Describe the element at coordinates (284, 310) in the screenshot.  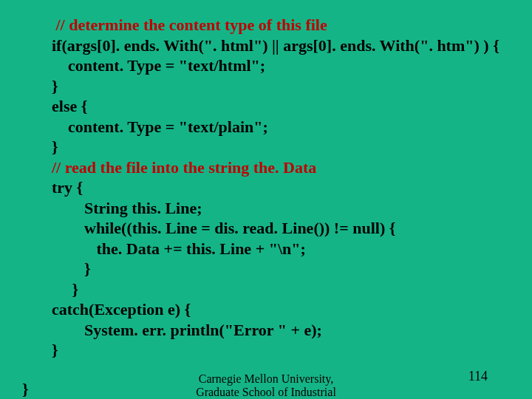
I see `code-line: catch(Exception e) {` at that location.